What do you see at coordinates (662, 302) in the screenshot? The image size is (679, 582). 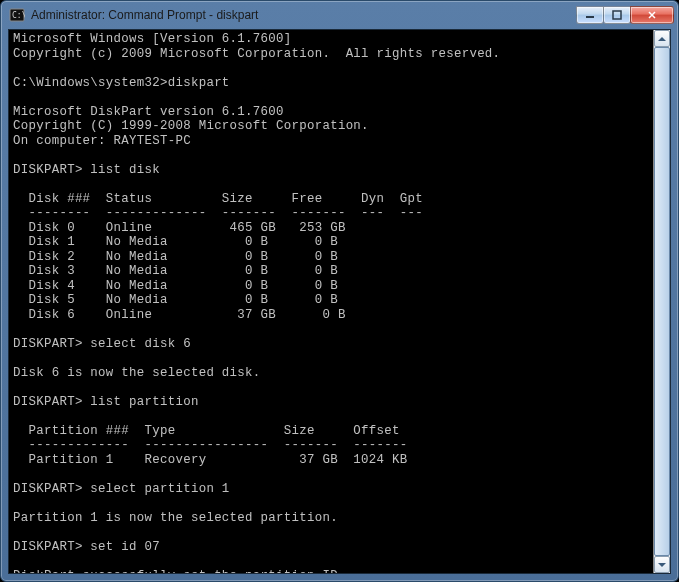 I see `scrollbar-thumb` at bounding box center [662, 302].